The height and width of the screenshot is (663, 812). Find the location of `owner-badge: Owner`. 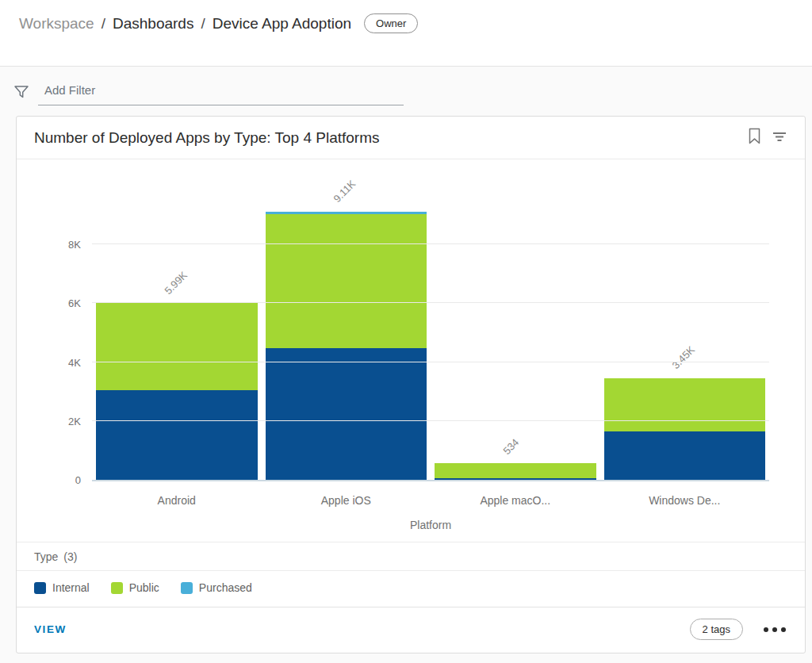

owner-badge: Owner is located at coordinates (391, 24).